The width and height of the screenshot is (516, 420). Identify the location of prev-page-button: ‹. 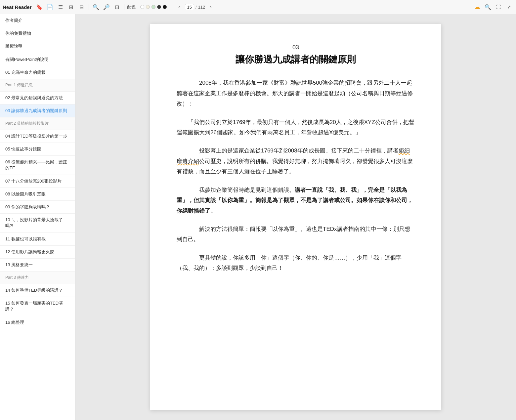
(179, 7).